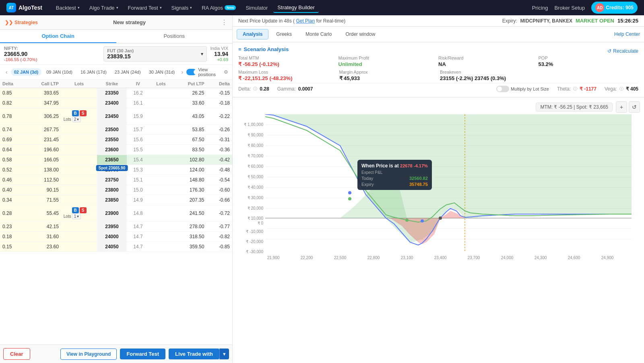 Image resolution: width=644 pixels, height=363 pixels. What do you see at coordinates (6, 72) in the screenshot?
I see `date-prev-icon: ‹` at bounding box center [6, 72].